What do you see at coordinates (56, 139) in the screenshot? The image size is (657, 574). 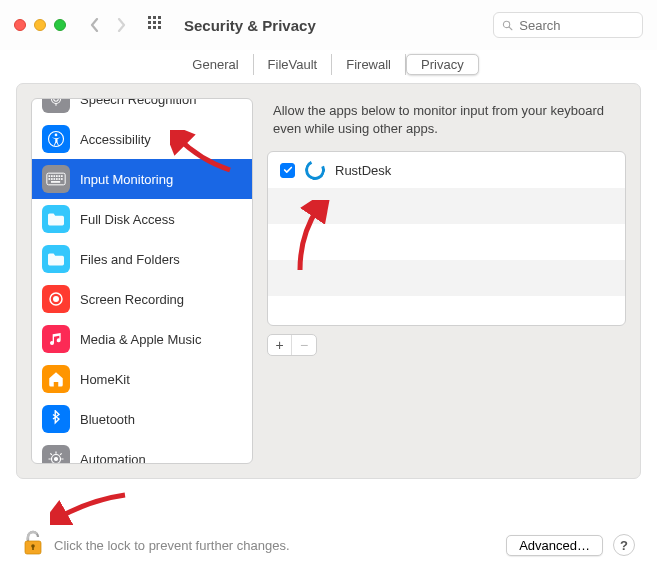 I see `accessibility-icon` at bounding box center [56, 139].